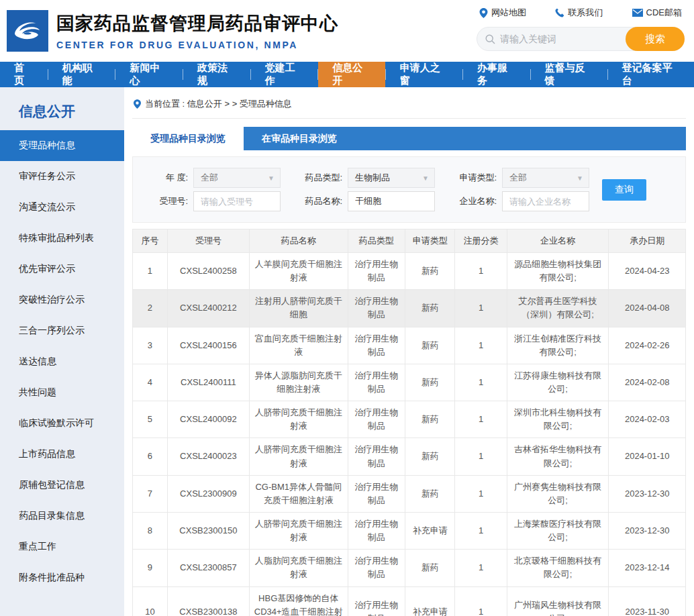 This screenshot has height=616, width=694. I want to click on table-cell: 艾尔普再生医学科技（深圳）有限公司;, so click(558, 309).